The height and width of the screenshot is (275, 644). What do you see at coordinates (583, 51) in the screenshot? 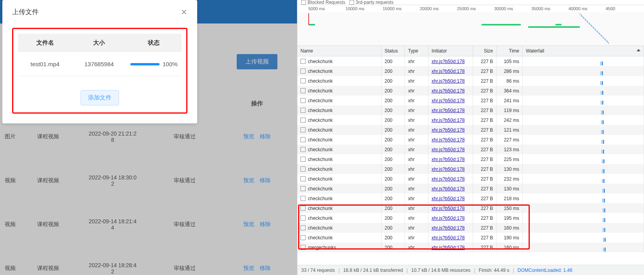
I see `header-waterfall: Waterfall` at bounding box center [583, 51].